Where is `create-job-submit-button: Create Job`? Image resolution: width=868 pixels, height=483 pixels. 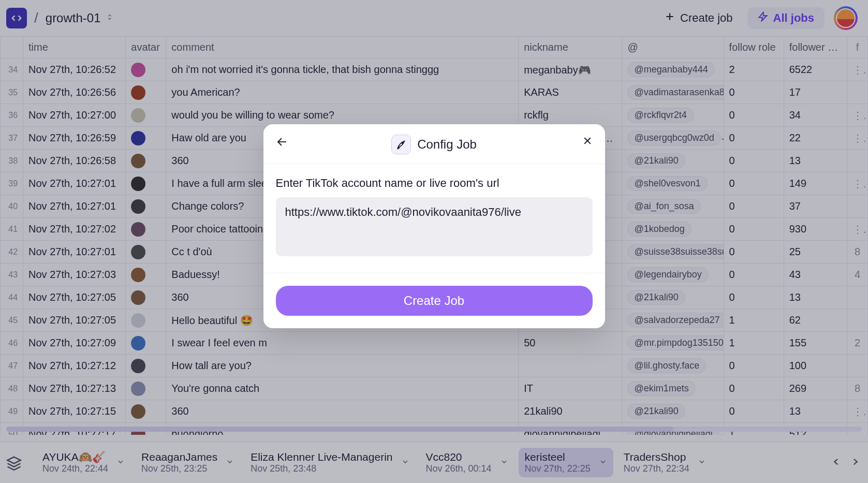 create-job-submit-button: Create Job is located at coordinates (434, 301).